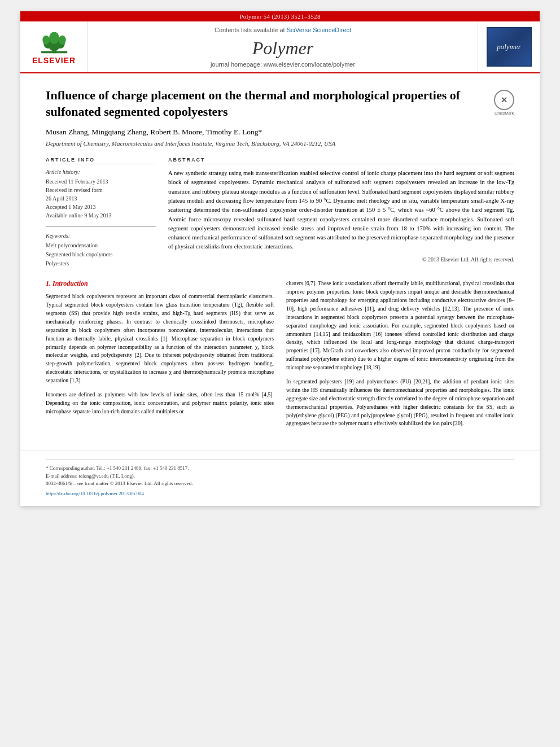 The width and height of the screenshot is (560, 747). I want to click on journal-citation-bar: Polymer 54 (2013) 3521–3528, so click(280, 16).